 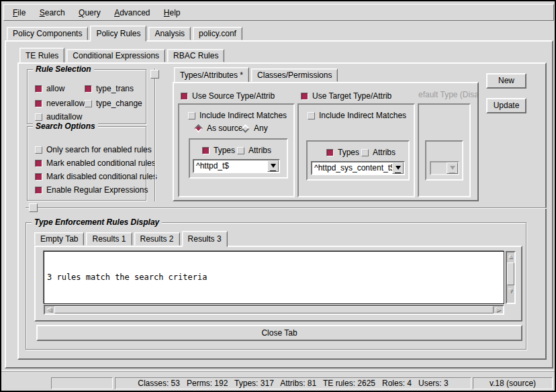 I want to click on checkbox-auditallow: auditallow, so click(x=58, y=117).